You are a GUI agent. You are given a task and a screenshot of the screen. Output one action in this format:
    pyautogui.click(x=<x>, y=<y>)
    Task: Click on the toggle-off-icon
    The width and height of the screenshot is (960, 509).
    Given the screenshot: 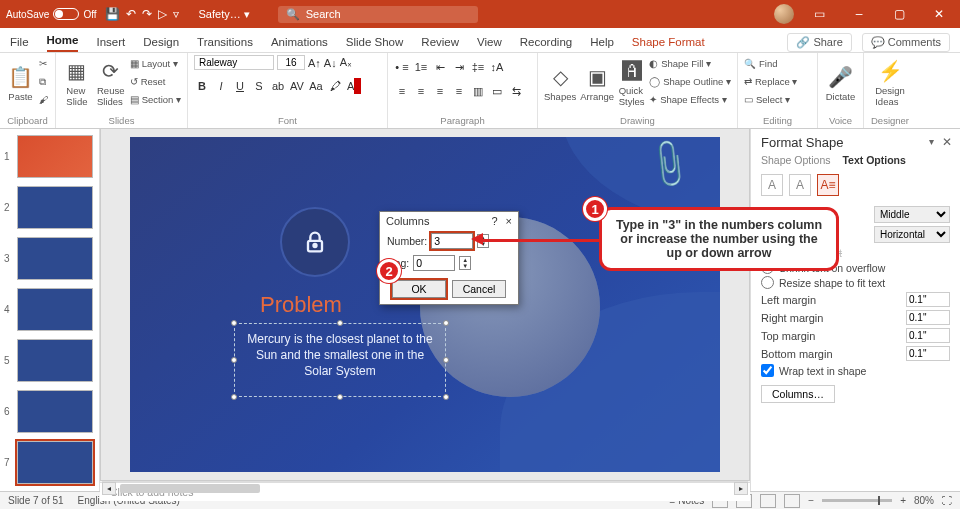 What is the action you would take?
    pyautogui.click(x=66, y=14)
    